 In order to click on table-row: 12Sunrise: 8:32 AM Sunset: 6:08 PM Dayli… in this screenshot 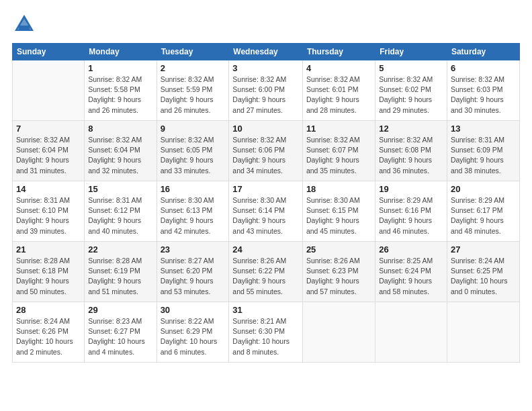, I will do `click(411, 151)`.